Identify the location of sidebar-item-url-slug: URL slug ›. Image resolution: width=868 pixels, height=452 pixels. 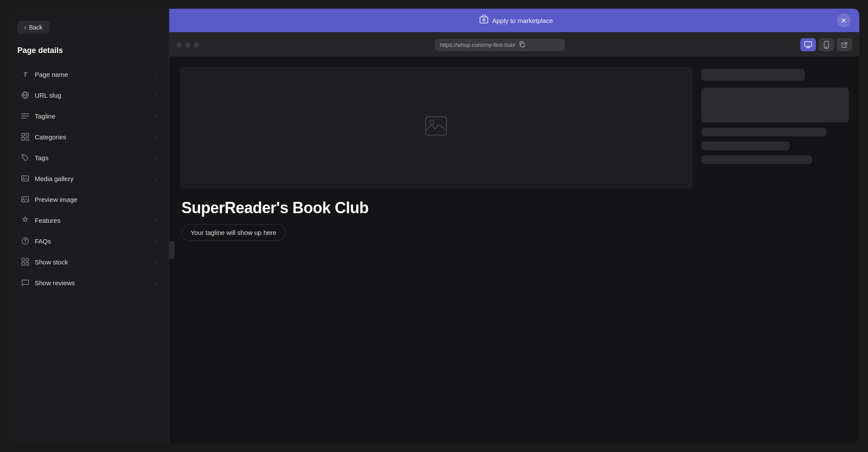
(89, 95).